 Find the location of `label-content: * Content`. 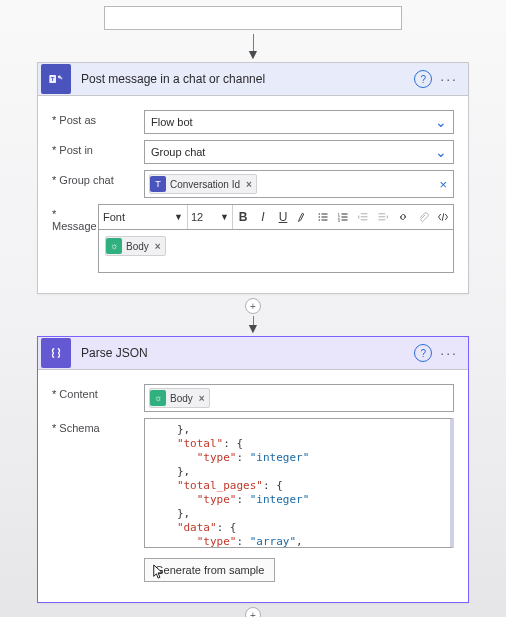

label-content: * Content is located at coordinates (98, 392).